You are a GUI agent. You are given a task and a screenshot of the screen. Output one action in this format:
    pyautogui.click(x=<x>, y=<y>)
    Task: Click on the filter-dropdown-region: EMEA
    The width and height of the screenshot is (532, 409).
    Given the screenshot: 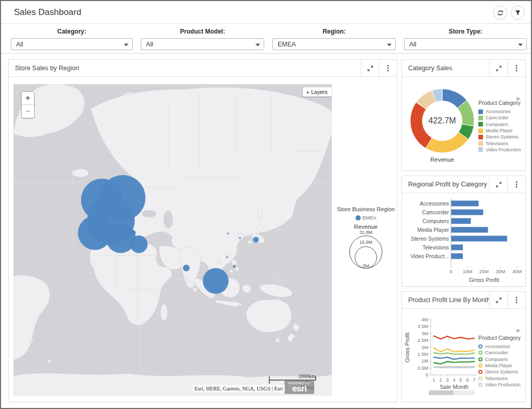 What is the action you would take?
    pyautogui.click(x=334, y=44)
    